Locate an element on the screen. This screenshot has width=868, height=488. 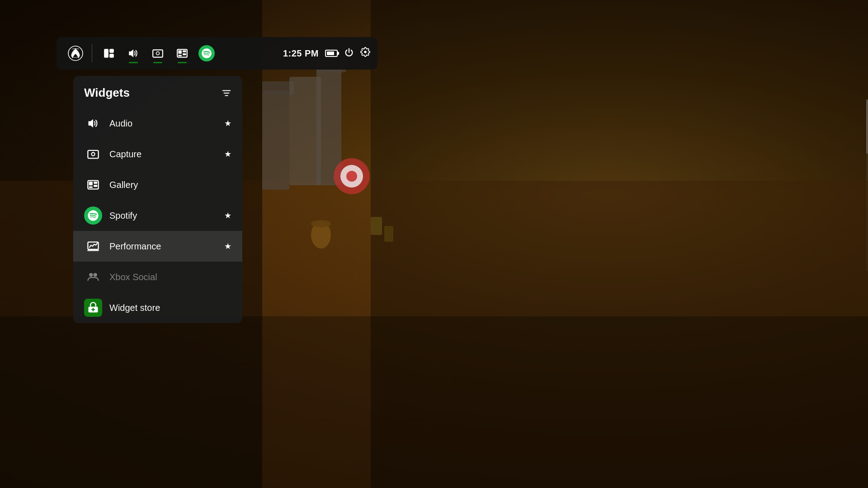
spotify-star-button: ★ is located at coordinates (228, 216).